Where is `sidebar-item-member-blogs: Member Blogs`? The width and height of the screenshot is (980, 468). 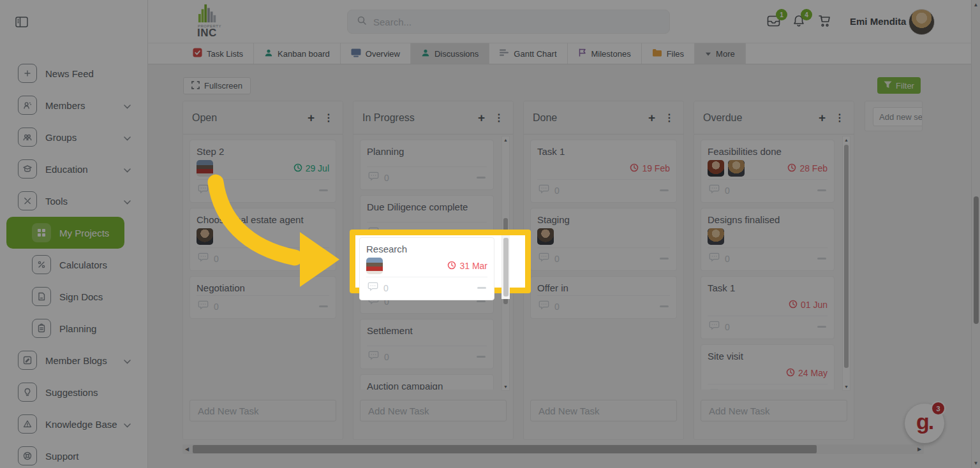
sidebar-item-member-blogs: Member Blogs is located at coordinates (74, 360).